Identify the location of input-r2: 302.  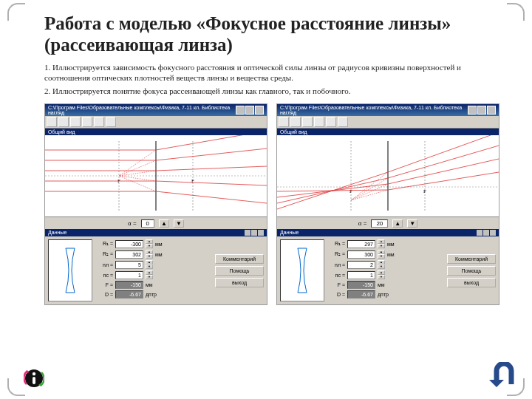
(129, 254).